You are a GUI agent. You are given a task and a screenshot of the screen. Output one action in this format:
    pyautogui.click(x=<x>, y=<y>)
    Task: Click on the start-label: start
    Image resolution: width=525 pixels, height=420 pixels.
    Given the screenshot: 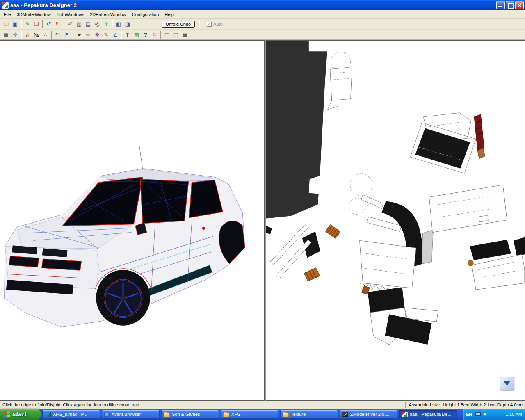 What is the action you would take?
    pyautogui.click(x=20, y=414)
    